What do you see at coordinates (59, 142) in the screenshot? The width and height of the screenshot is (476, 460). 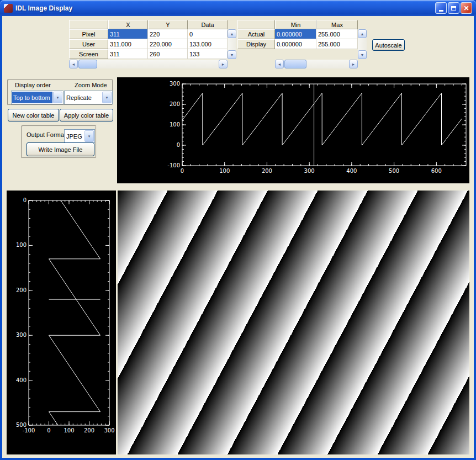 I see `output-group: Output Format JPEG ▼ Write Image File` at bounding box center [59, 142].